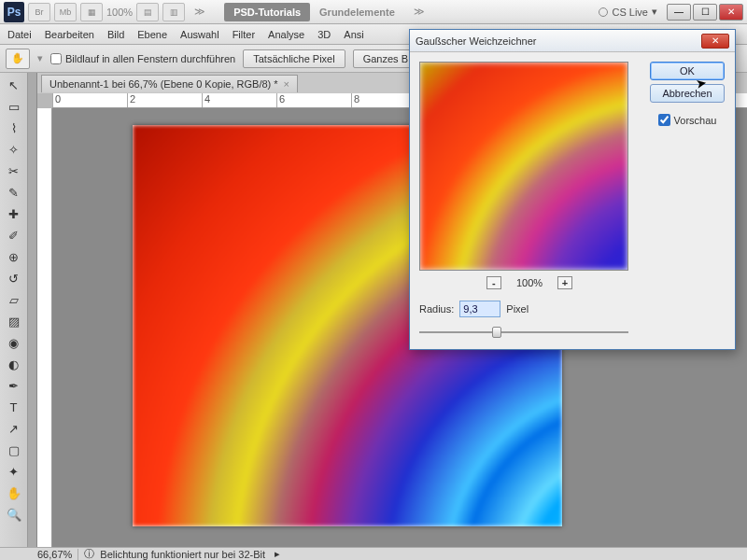 Image resolution: width=747 pixels, height=560 pixels. Describe the element at coordinates (69, 35) in the screenshot. I see `menu-bearbeiten: Bearbeiten` at that location.